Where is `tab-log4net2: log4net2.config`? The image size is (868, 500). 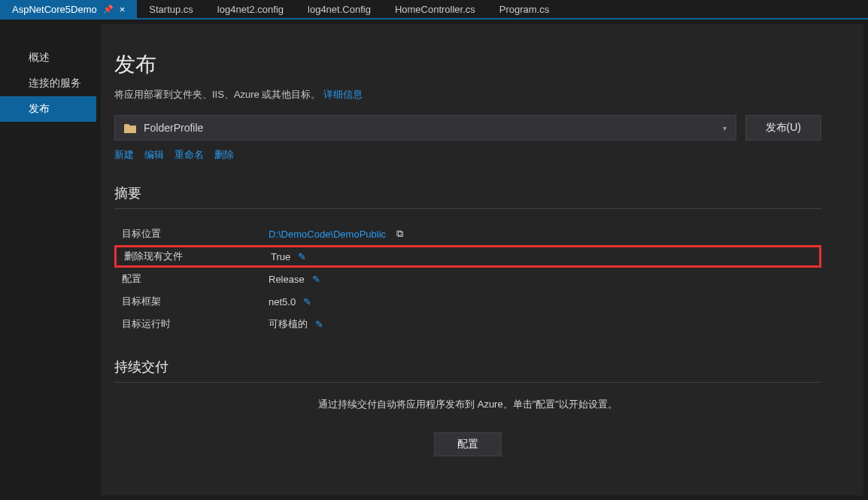 tab-log4net2: log4net2.config is located at coordinates (250, 9).